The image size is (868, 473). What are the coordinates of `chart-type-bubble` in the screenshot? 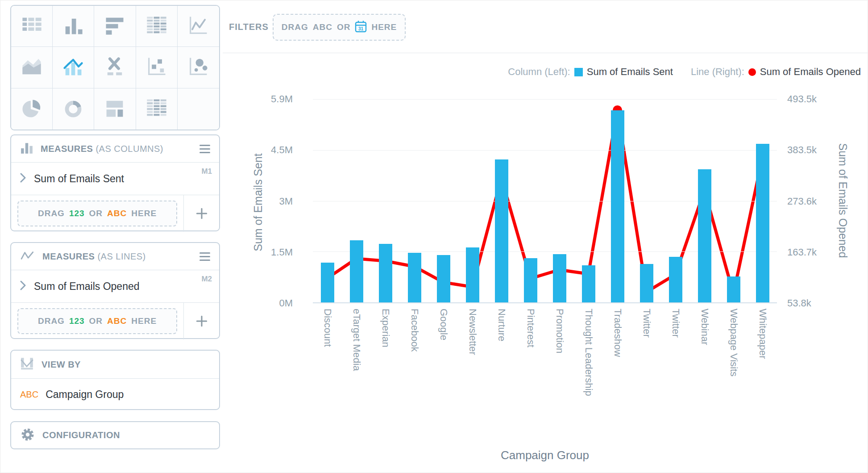 It's located at (198, 67).